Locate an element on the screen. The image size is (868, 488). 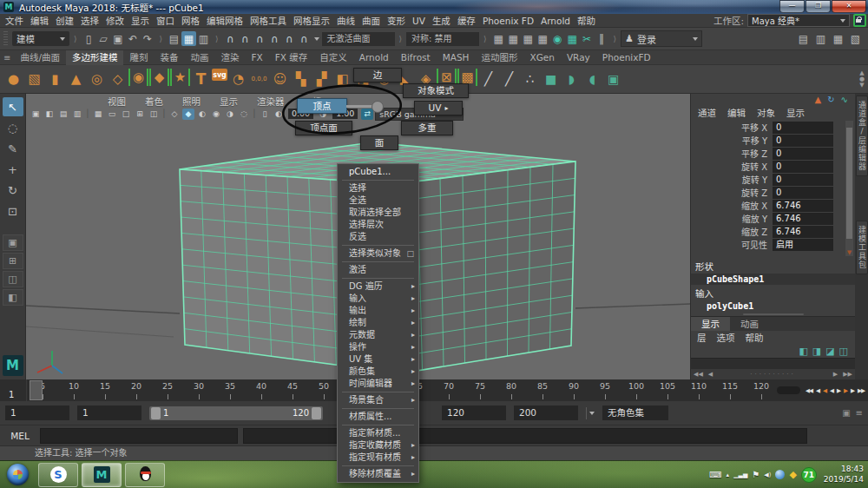
redo-icon: ↷ is located at coordinates (148, 38).